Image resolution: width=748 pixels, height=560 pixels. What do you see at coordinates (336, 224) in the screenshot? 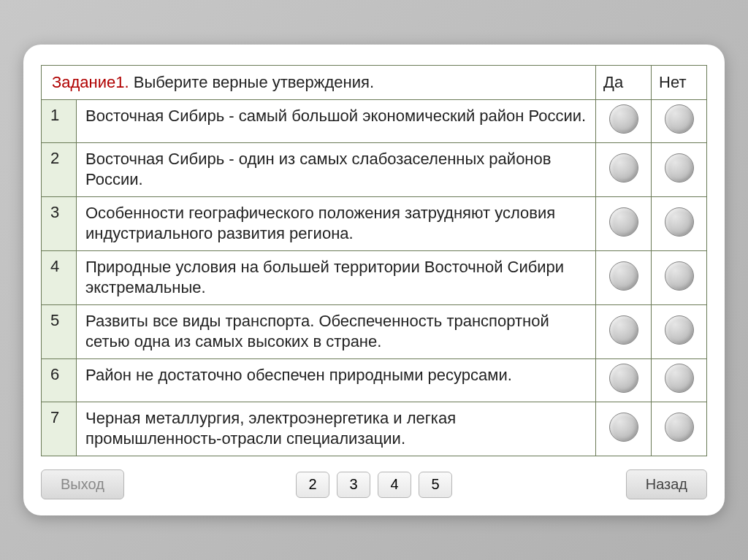
I see `row-text: Особенности географического положения за…` at bounding box center [336, 224].